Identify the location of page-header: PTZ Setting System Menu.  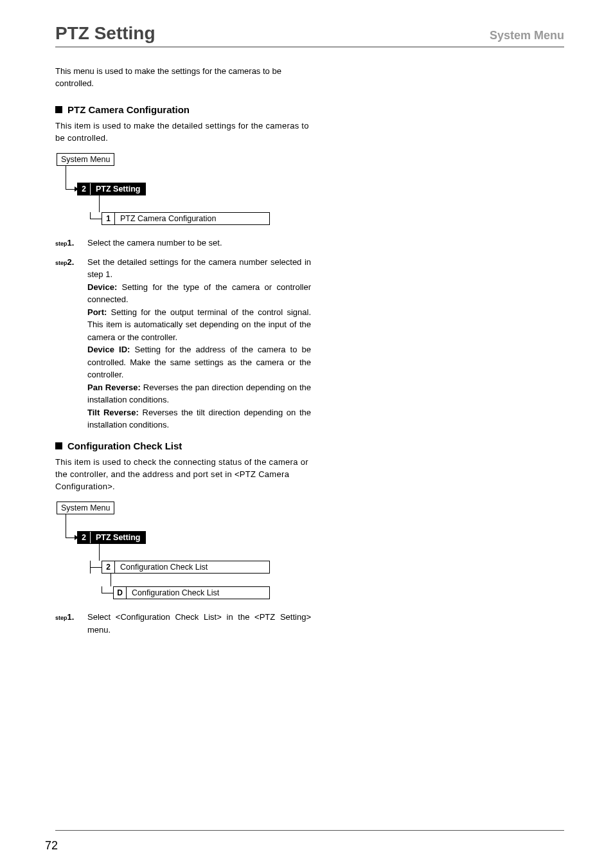
(310, 35).